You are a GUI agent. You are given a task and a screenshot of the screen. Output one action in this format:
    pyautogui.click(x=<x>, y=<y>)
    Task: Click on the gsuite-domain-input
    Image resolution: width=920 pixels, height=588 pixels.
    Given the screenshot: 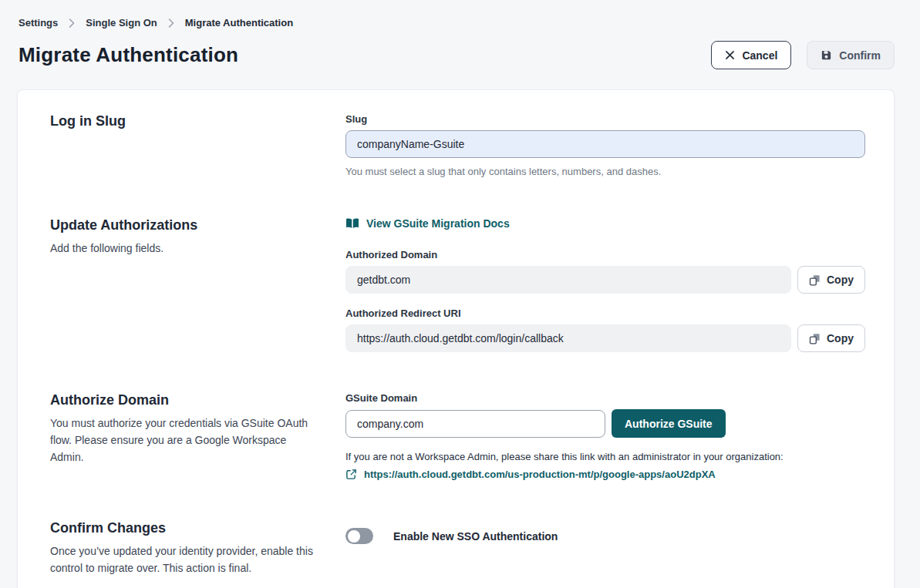 What is the action you would take?
    pyautogui.click(x=475, y=424)
    